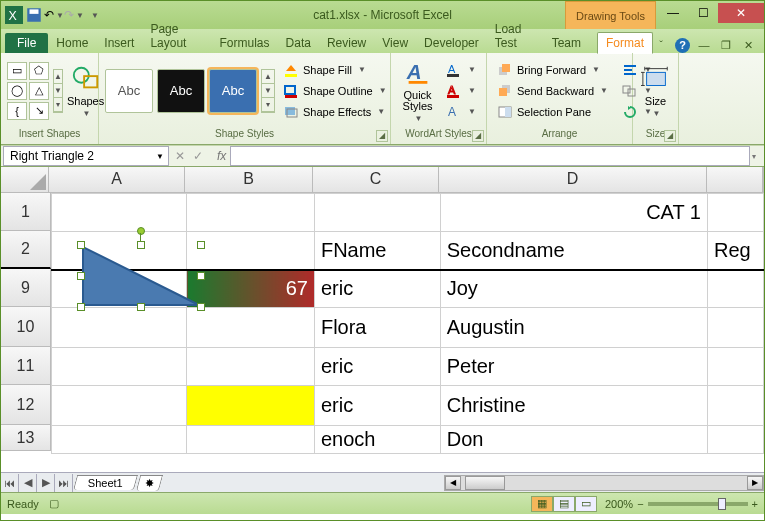 This screenshot has width=765, height=521. What do you see at coordinates (176, 36) in the screenshot?
I see `tab-page-layout: Page Layout` at bounding box center [176, 36].